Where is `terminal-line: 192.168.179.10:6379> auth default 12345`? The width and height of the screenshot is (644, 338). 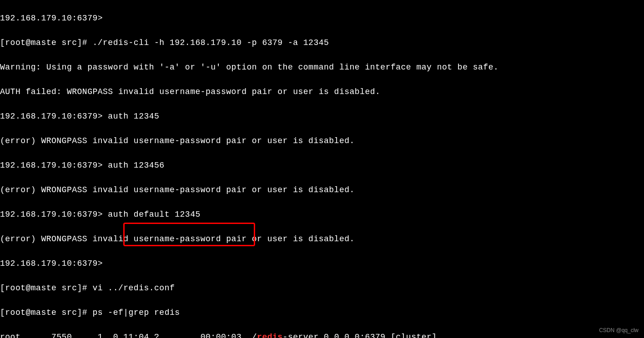
terminal-line: 192.168.179.10:6379> auth default 12345 is located at coordinates (322, 214).